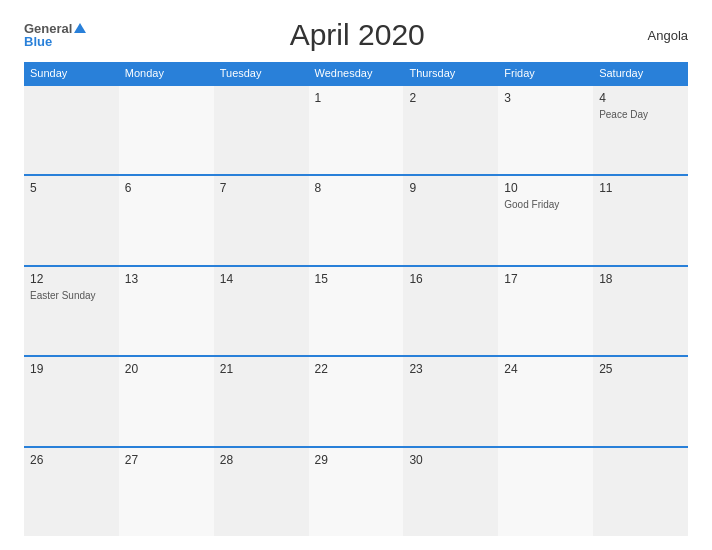  What do you see at coordinates (640, 130) in the screenshot?
I see `day-cell: 4Peace Day` at bounding box center [640, 130].